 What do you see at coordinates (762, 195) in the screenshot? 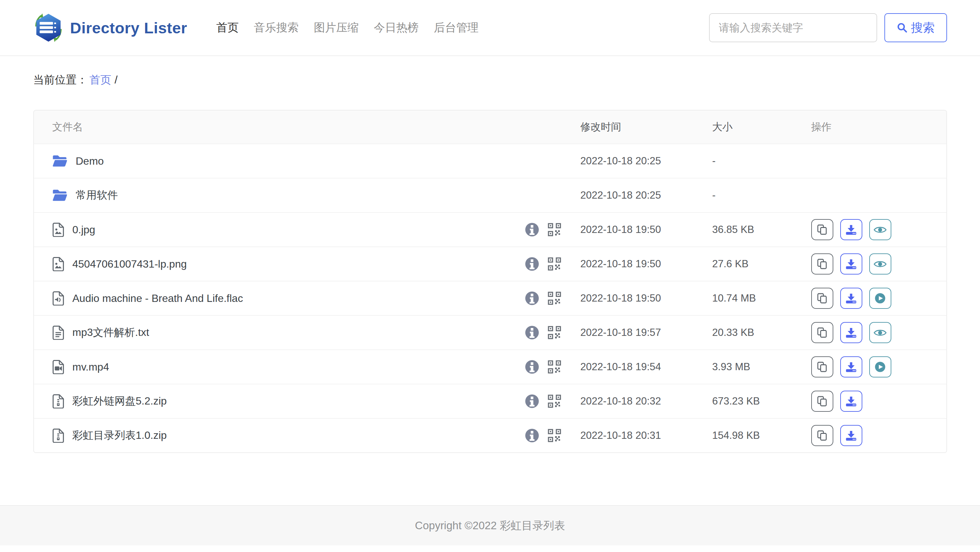
I see `file-size: -` at bounding box center [762, 195].